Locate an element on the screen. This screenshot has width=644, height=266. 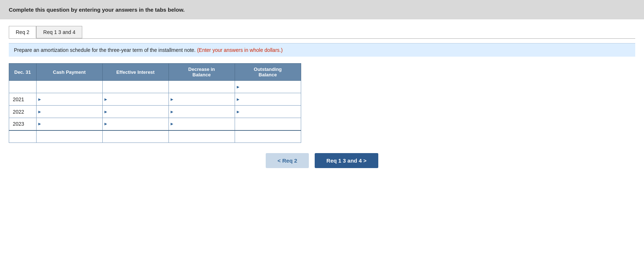
header-instruction: Complete this question by entering your … is located at coordinates (96, 10).